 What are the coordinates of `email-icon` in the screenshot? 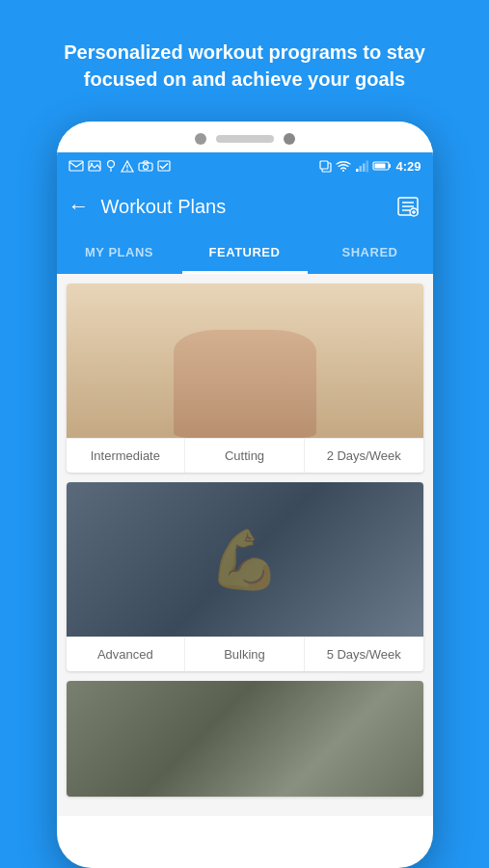 It's located at (76, 166).